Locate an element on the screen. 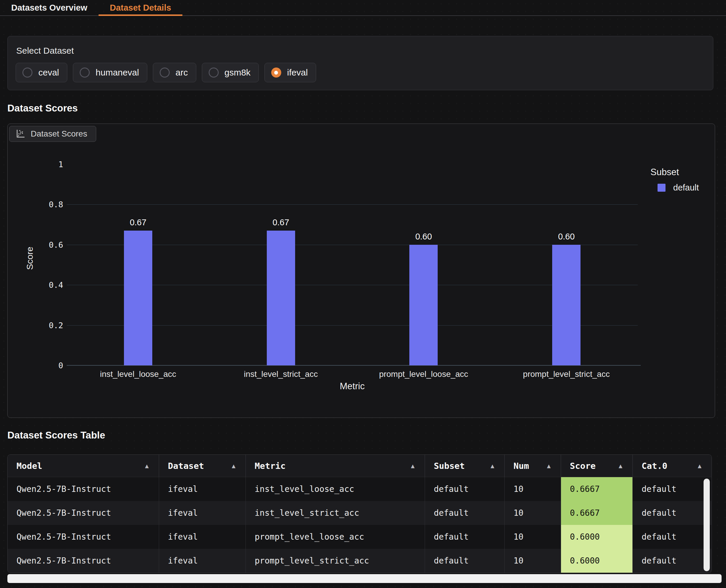  dataset-option-humaneval: humaneval is located at coordinates (110, 72).